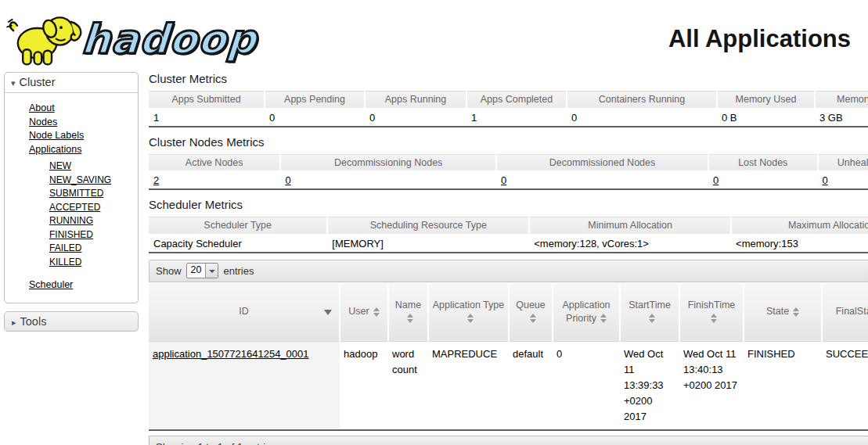 The image size is (868, 445). What do you see at coordinates (531, 305) in the screenshot?
I see `apps-col-queue-label: Queue` at bounding box center [531, 305].